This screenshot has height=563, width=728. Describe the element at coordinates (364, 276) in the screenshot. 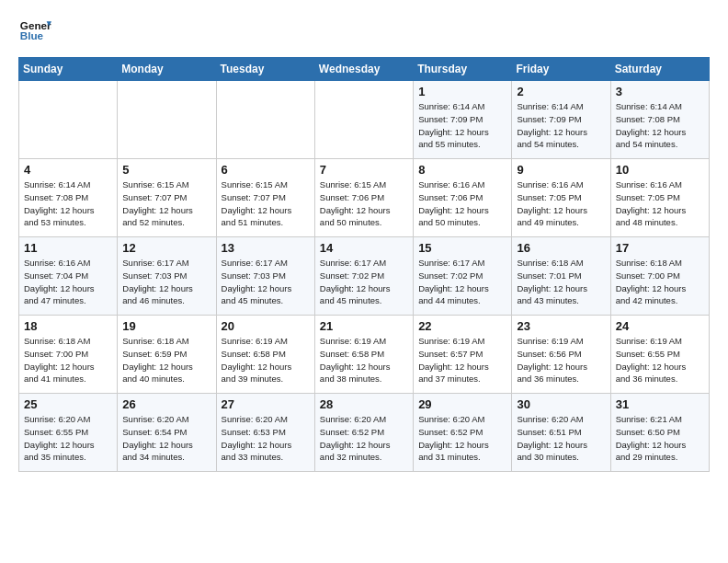

I see `calendar-cell: 14Sunrise: 6:17 AM Sunset: 7:02 PM Dayli…` at that location.